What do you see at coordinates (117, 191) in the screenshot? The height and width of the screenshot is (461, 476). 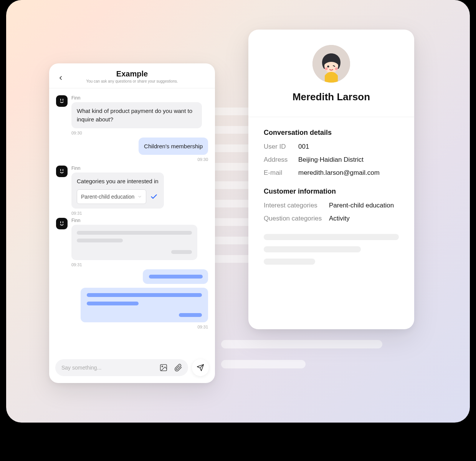 I see `message-bubble: Categories you are interested in Parent-…` at bounding box center [117, 191].